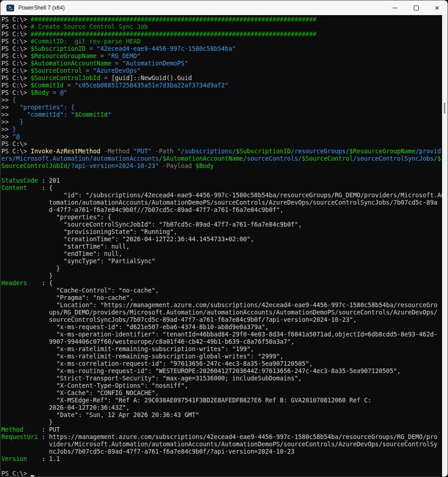 Image resolution: width=448 pixels, height=477 pixels. I want to click on terminal-row: ups/RG_DEMO/providers/Microsoft.Automati…, so click(221, 313).